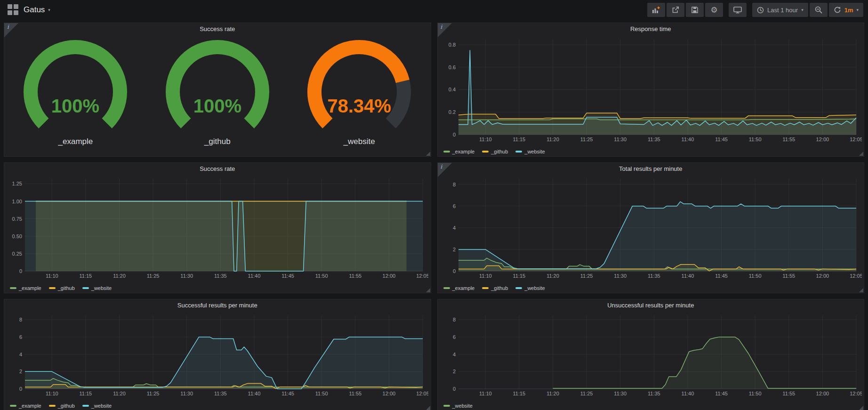 The height and width of the screenshot is (410, 868). What do you see at coordinates (653, 394) in the screenshot?
I see `svg-text: 11:35` at bounding box center [653, 394].